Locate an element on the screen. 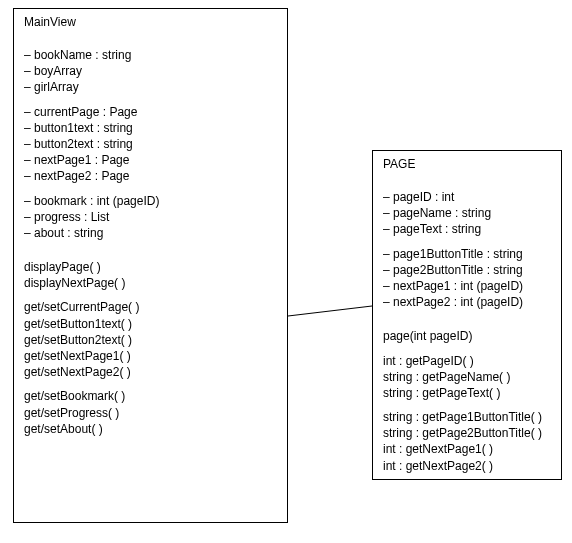 This screenshot has height=543, width=572. method: get/setCurrentPage( ) is located at coordinates (150, 307).